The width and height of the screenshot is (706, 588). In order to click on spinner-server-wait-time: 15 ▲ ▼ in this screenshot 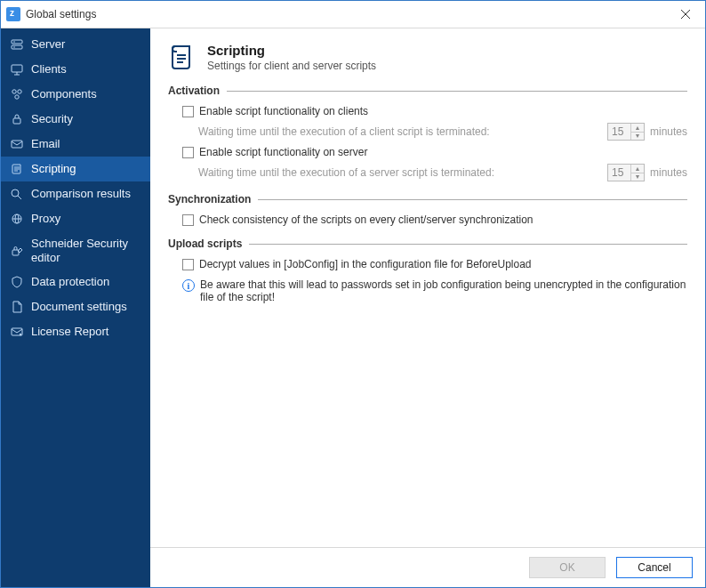, I will do `click(626, 173)`.